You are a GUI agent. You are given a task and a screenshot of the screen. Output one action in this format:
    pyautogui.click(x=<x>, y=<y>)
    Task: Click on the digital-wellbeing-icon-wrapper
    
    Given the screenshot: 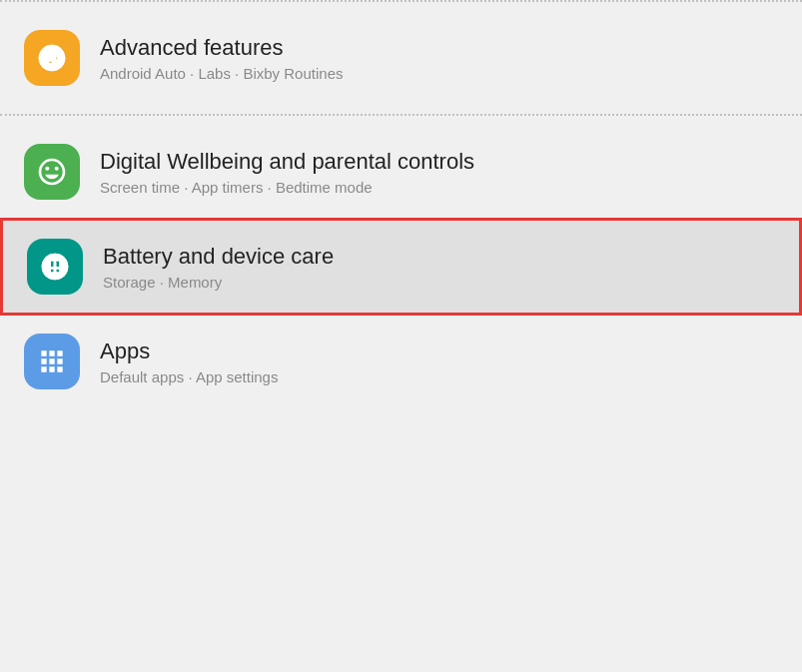 What is the action you would take?
    pyautogui.click(x=52, y=172)
    